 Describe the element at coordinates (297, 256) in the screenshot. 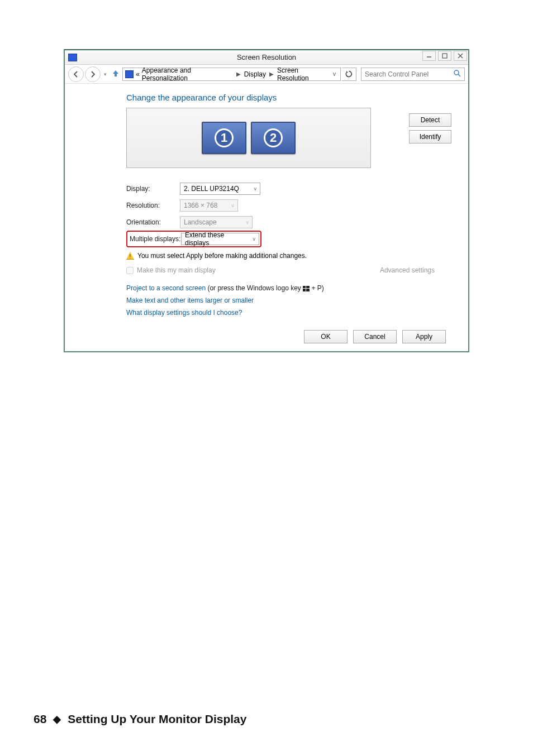

I see `warning-message: ! You must select Apply before making ad…` at that location.